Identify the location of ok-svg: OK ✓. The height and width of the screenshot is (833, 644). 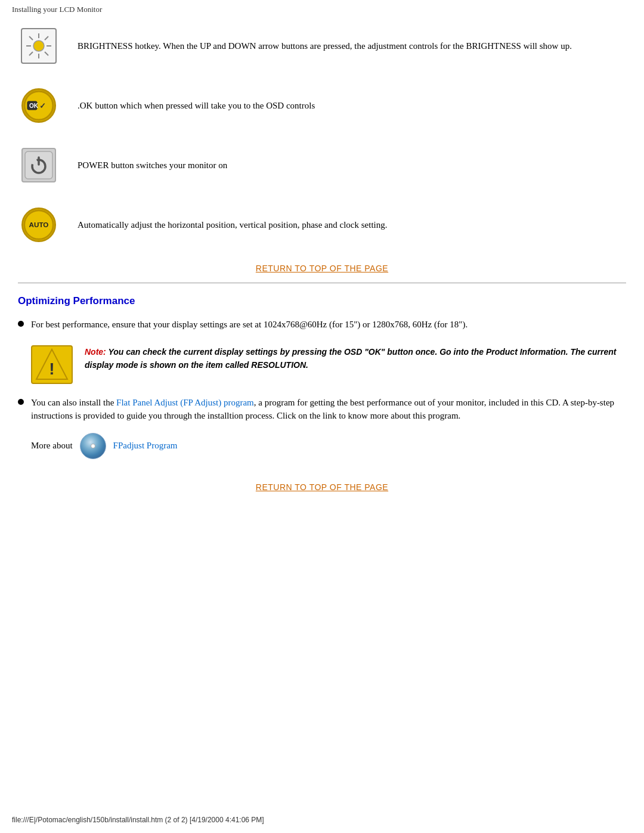
(39, 106).